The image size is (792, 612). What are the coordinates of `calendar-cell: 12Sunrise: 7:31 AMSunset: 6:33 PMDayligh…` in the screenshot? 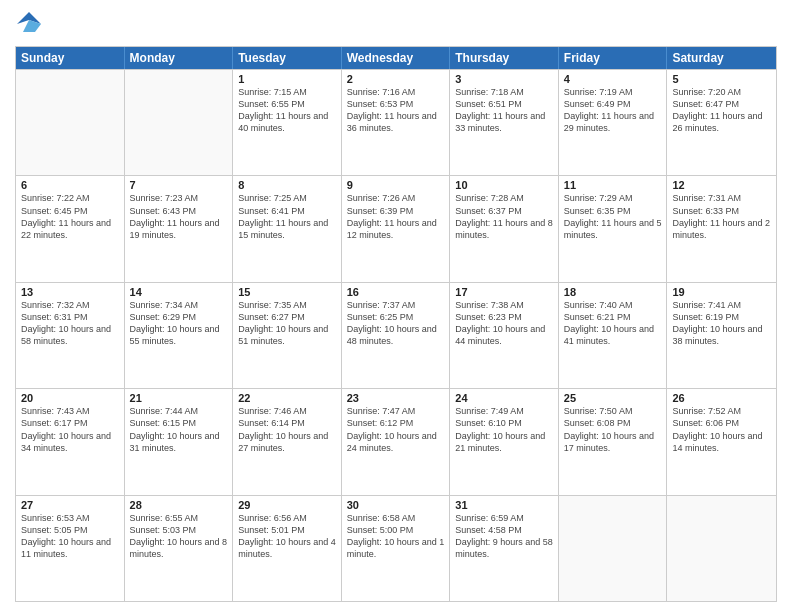 It's located at (722, 228).